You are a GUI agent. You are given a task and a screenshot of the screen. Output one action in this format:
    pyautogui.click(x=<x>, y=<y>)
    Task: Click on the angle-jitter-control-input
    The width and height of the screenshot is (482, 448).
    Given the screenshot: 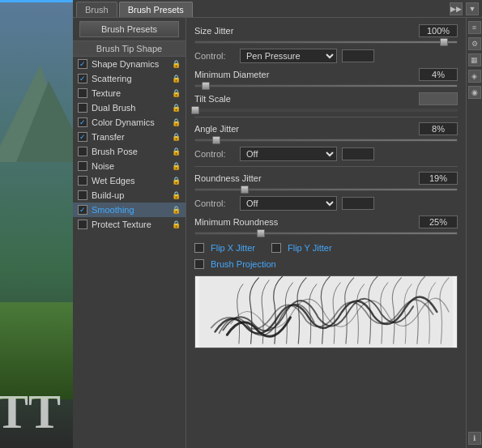 What is the action you would take?
    pyautogui.click(x=358, y=154)
    